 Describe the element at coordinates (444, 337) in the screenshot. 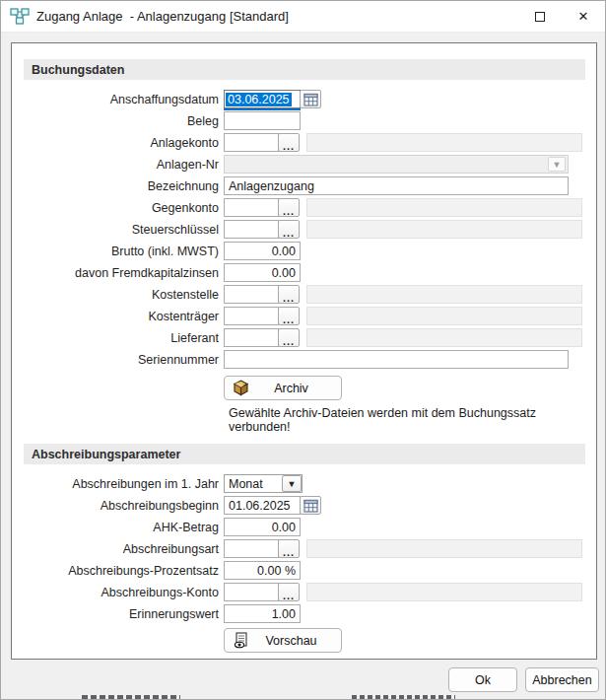

I see `lieferant-display-field` at that location.